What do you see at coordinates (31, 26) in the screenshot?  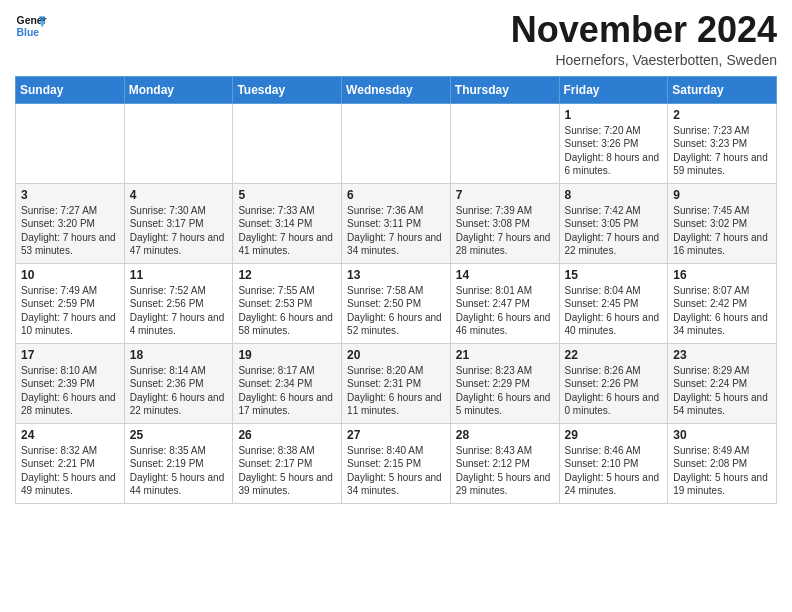 I see `logo-icon: General Blue` at bounding box center [31, 26].